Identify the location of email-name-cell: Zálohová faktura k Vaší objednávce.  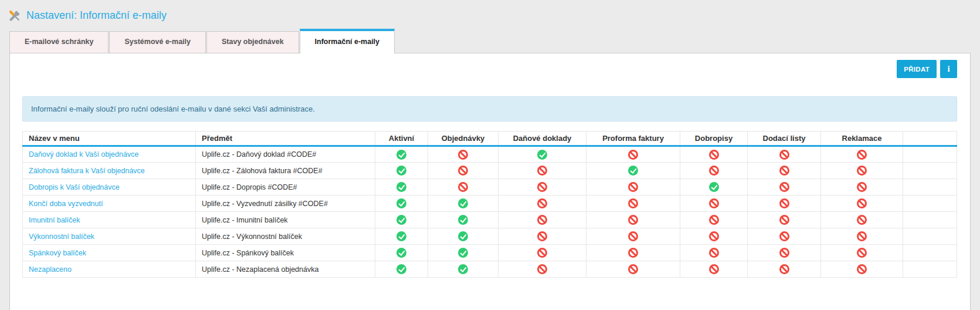
(109, 171).